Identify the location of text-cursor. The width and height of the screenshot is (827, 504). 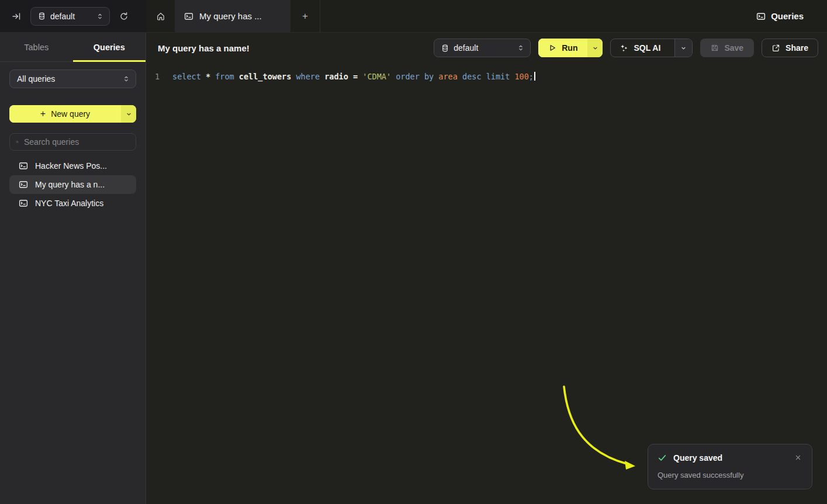
(535, 76).